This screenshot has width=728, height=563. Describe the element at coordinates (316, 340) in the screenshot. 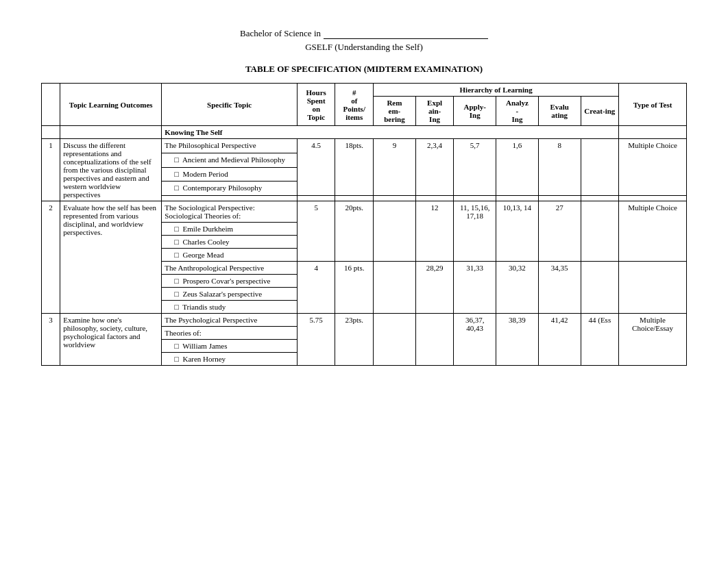

I see `row3-hours: 5.75` at that location.